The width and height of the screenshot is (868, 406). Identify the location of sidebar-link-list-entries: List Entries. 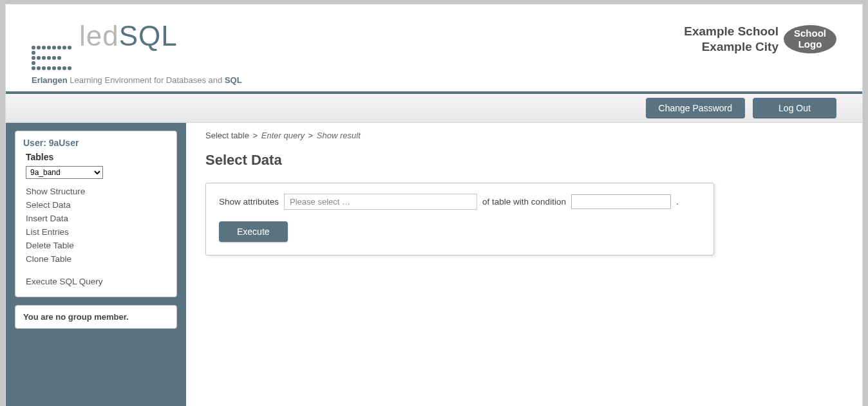
(97, 232).